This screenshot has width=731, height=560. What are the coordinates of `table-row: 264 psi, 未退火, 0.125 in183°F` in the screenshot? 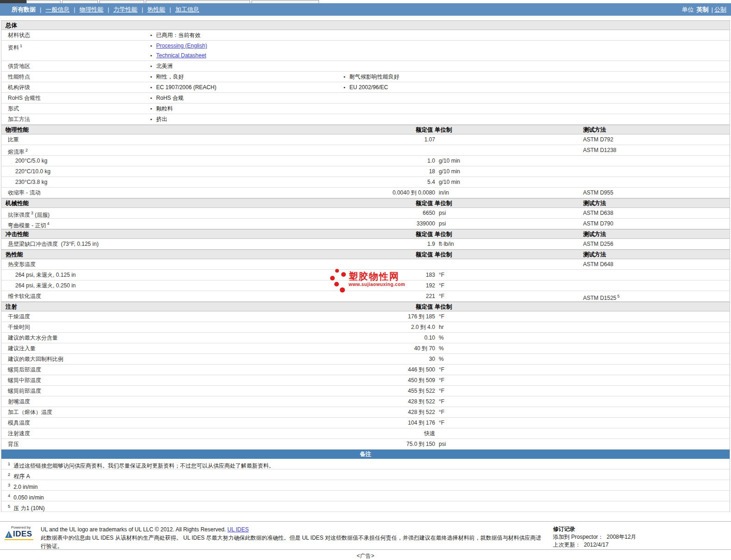 It's located at (365, 275).